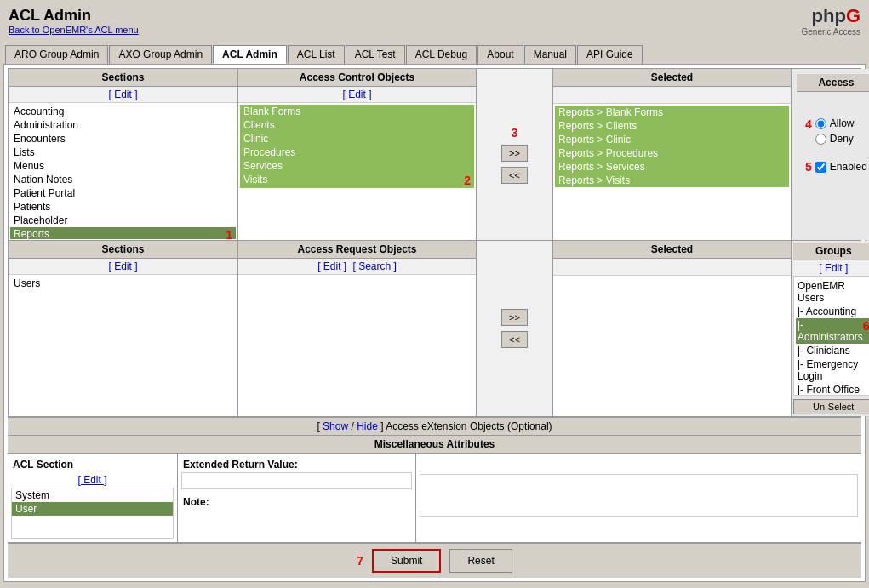 This screenshot has width=869, height=588. I want to click on extension-text: Access eXtension Objects (Optional), so click(468, 426).